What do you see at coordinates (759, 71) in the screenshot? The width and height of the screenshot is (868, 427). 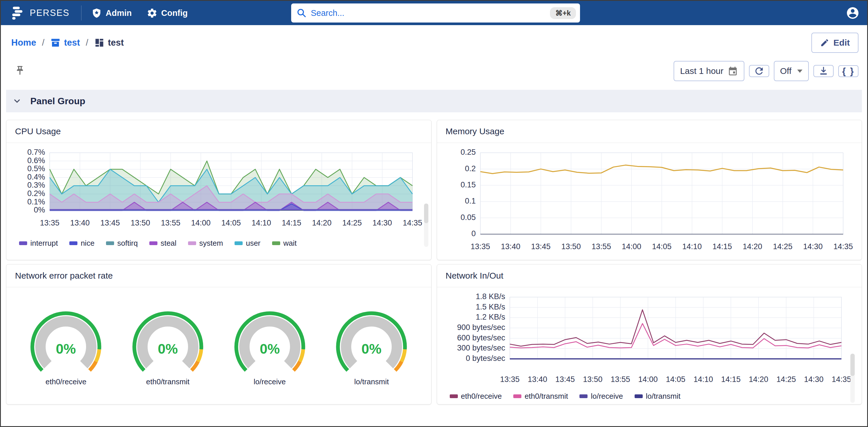 I see `refresh-button` at bounding box center [759, 71].